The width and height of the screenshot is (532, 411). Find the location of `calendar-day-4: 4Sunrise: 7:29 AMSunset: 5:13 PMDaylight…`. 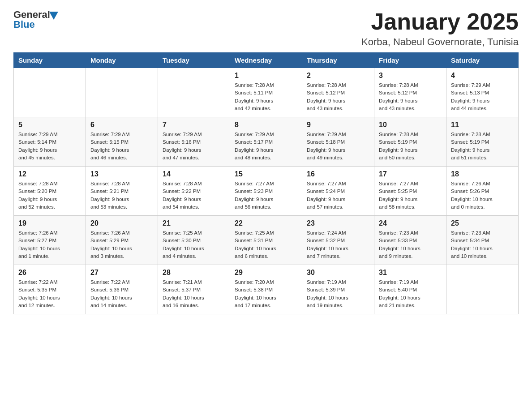

calendar-day-4: 4Sunrise: 7:29 AMSunset: 5:13 PMDaylight… is located at coordinates (483, 93).